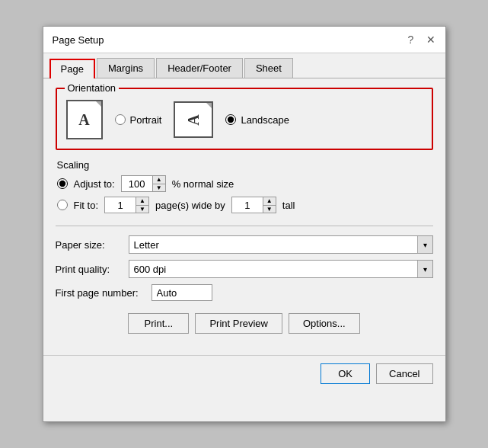  Describe the element at coordinates (159, 180) in the screenshot. I see `adjust-up-btn: ▲` at that location.